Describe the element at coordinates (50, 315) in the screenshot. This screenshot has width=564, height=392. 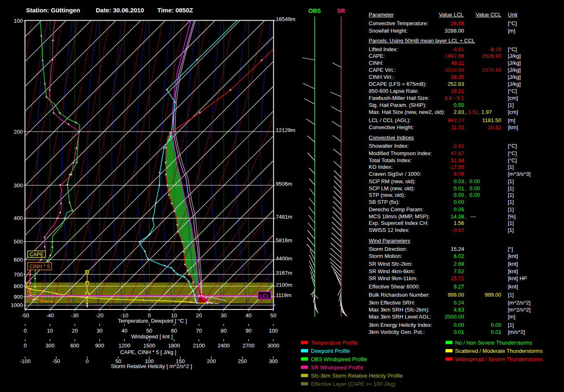
I see `svg-text: -40` at that location.